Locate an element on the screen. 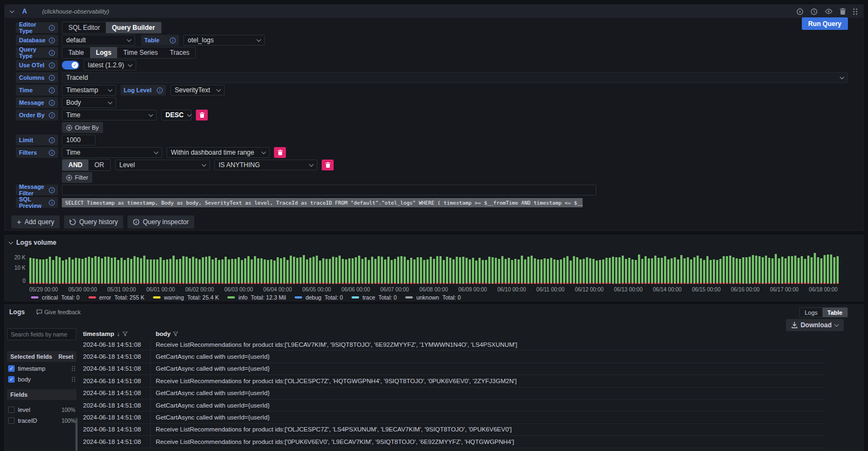 The height and width of the screenshot is (451, 868). option-table: Table is located at coordinates (76, 53).